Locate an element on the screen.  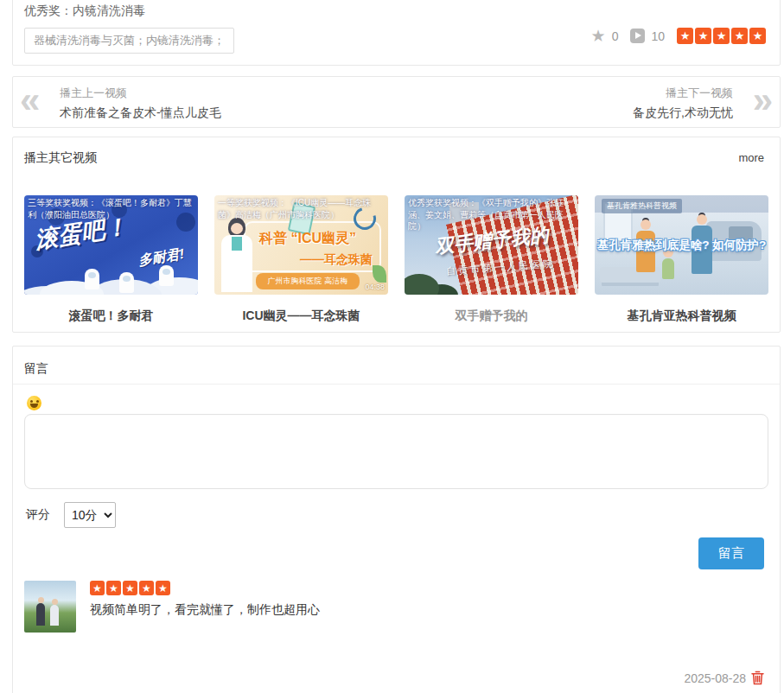
video-item-2: 一等奖获奖视频：《ICU幽灵——耳念珠菌》高洁梅（广州市胸科医院） 科普 “IC… is located at coordinates (301, 259).